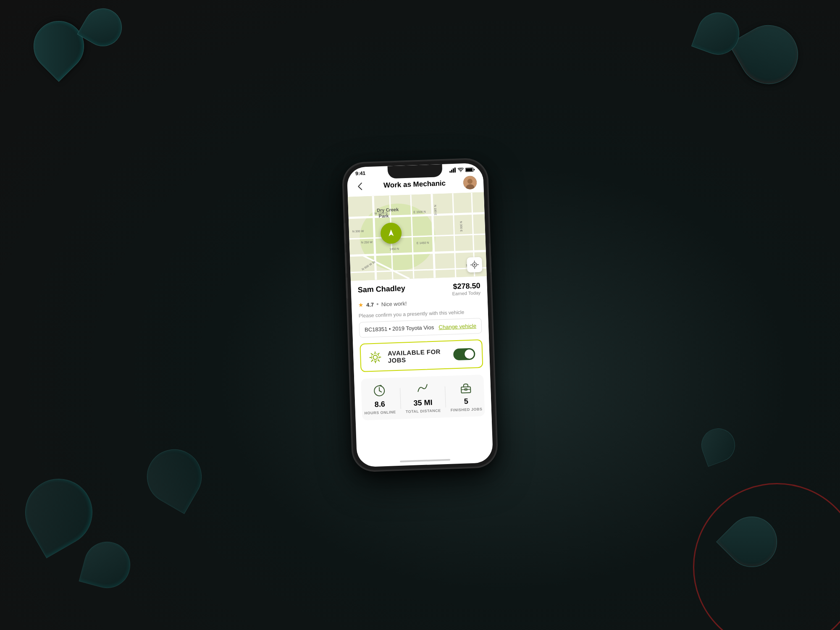  Describe the element at coordinates (381, 289) in the screenshot. I see `mechanic-name: Sam Chadley` at that location.